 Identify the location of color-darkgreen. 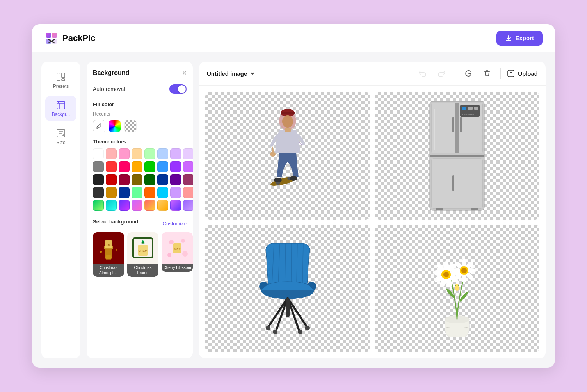
(150, 180).